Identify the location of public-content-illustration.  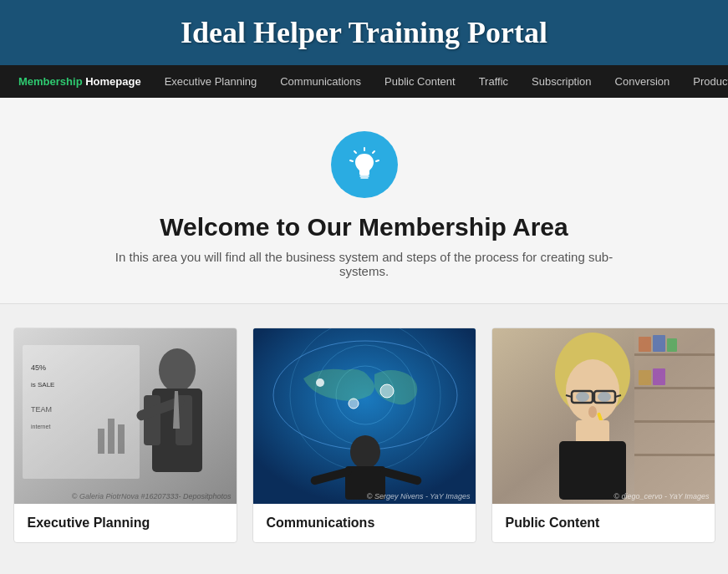
(603, 416).